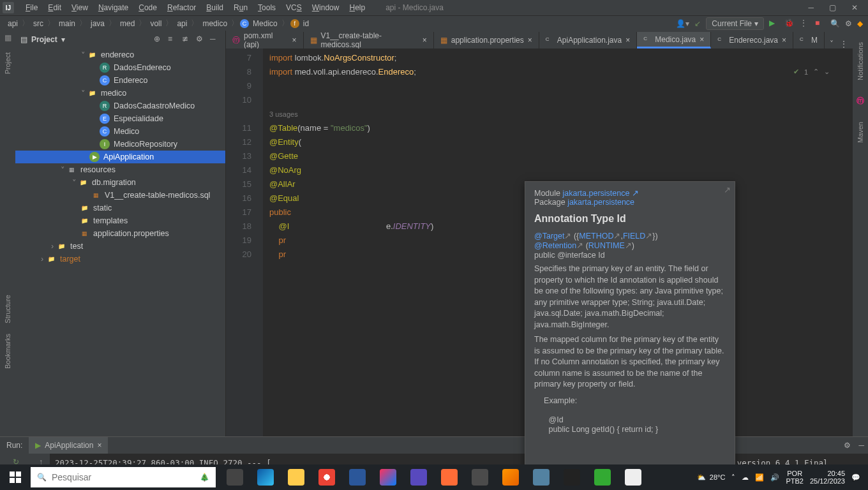  What do you see at coordinates (157, 195) in the screenshot?
I see `tree-v1sql: V1__create-table-medicos.sql` at bounding box center [157, 195].